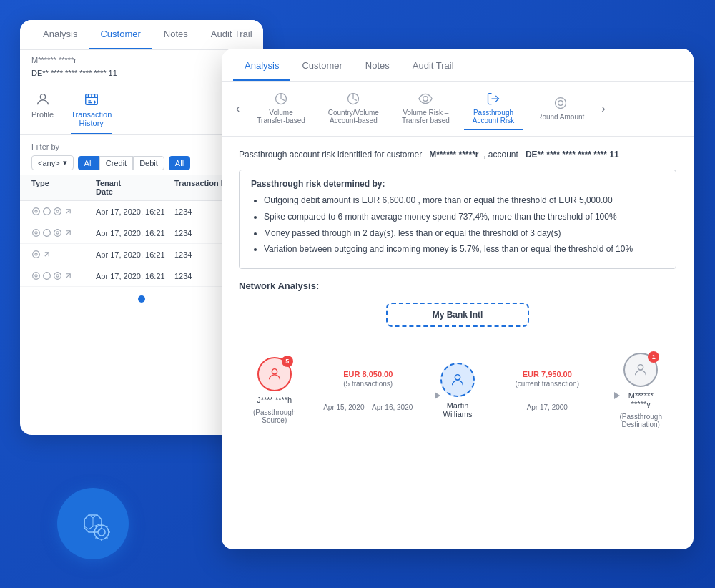 The height and width of the screenshot is (588, 715). I want to click on arrow2-amount: EUR 7,950.00, so click(548, 374).